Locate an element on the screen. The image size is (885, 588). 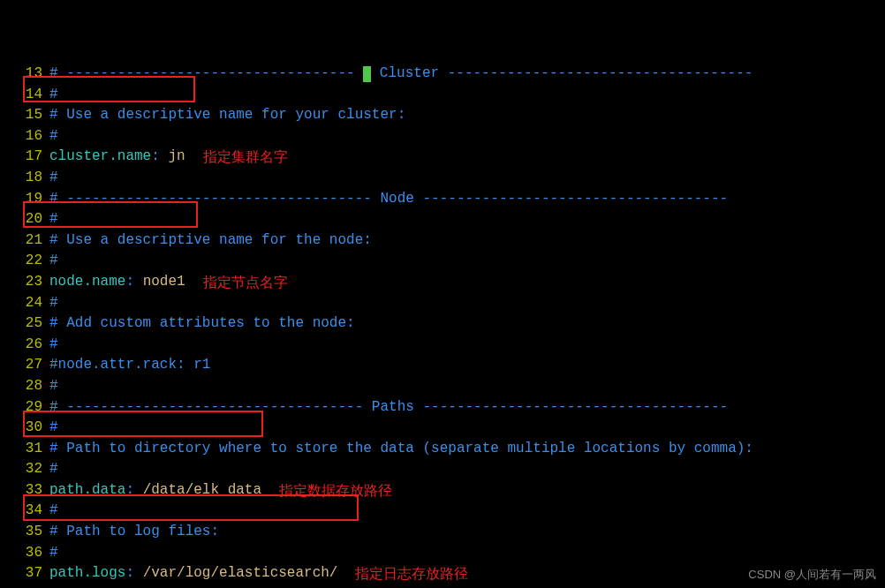
line-number: 26 is located at coordinates (21, 345).